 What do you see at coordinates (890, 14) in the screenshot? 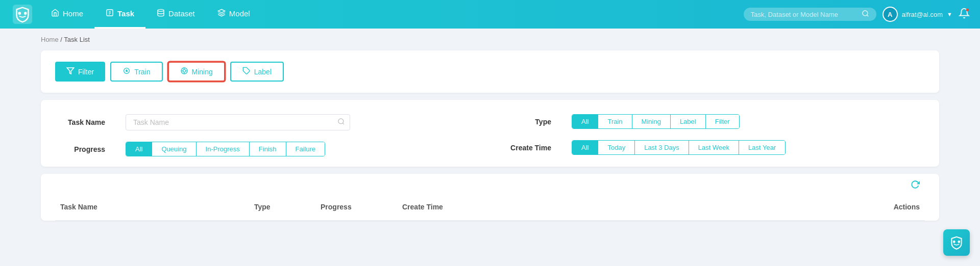
I see `avatar: A` at bounding box center [890, 14].